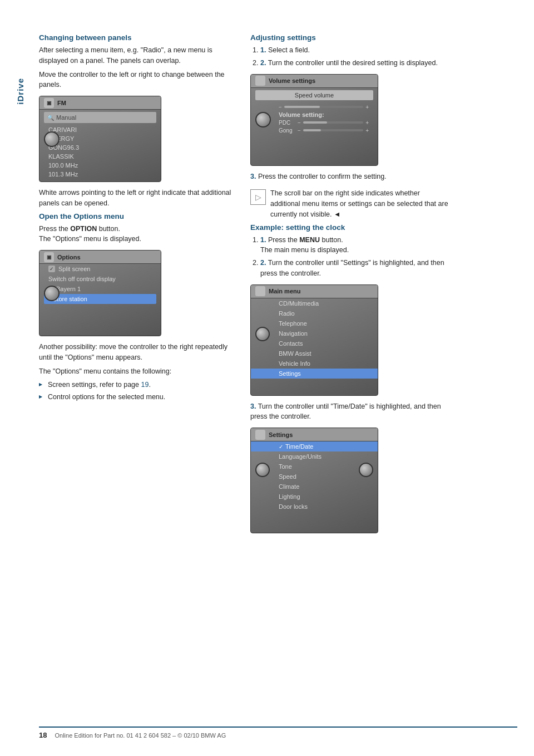 Image resolution: width=534 pixels, height=756 pixels. Describe the element at coordinates (260, 81) in the screenshot. I see `volume-icon` at that location.